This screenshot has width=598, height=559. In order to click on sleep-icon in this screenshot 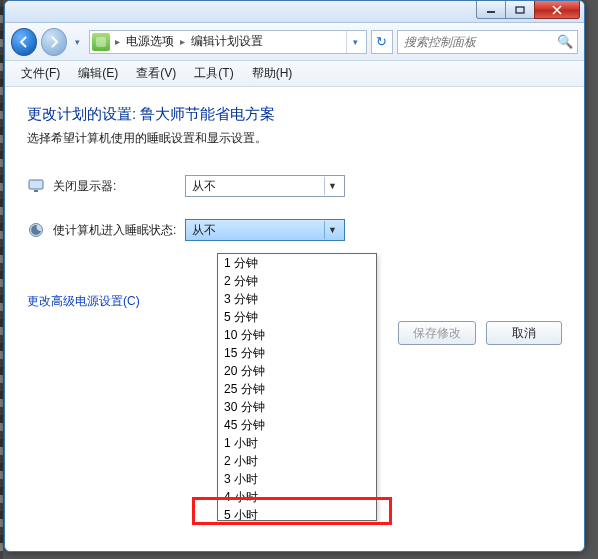, I will do `click(36, 230)`.